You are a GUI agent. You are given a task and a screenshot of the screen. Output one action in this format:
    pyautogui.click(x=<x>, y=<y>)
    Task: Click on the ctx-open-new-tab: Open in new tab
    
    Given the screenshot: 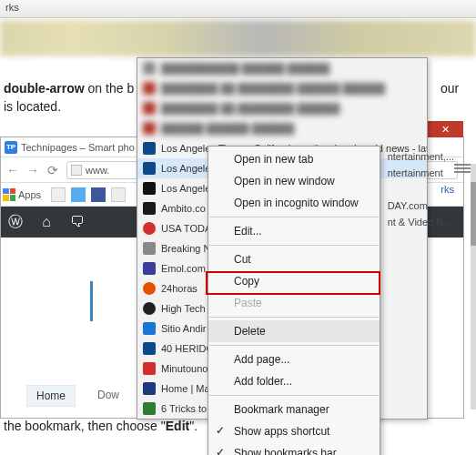 What is the action you would take?
    pyautogui.click(x=294, y=159)
    